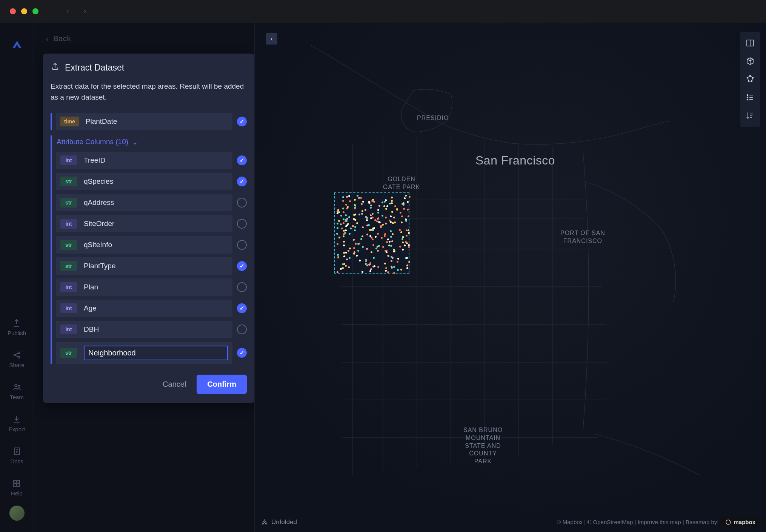 The image size is (766, 532). What do you see at coordinates (17, 494) in the screenshot?
I see `help-label: Help` at bounding box center [17, 494].